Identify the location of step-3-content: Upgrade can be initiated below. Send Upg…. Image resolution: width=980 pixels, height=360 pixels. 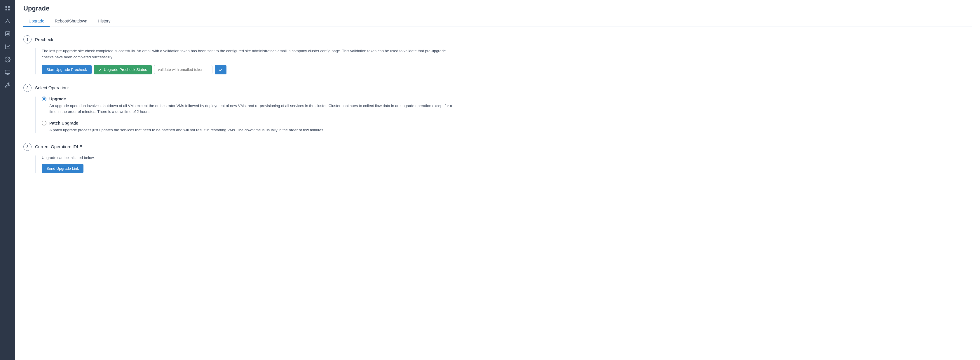
(504, 164).